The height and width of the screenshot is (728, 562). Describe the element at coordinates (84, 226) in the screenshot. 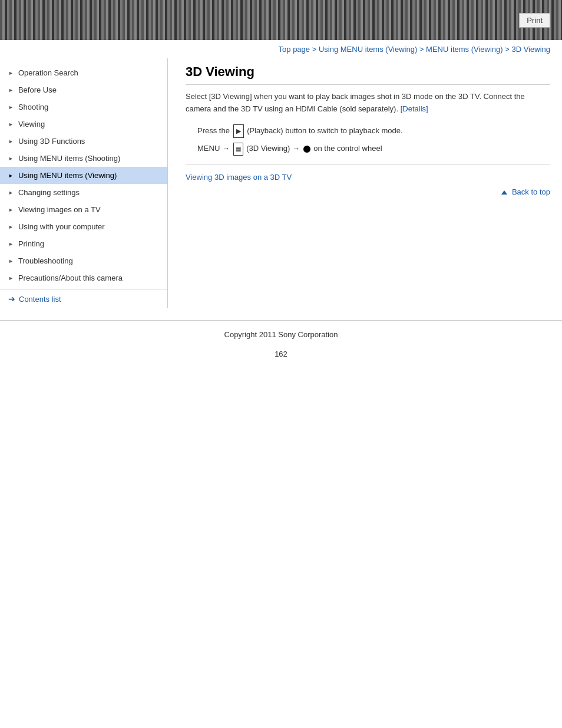

I see `sidebar-item-using-computer: ► Using with your computer` at that location.